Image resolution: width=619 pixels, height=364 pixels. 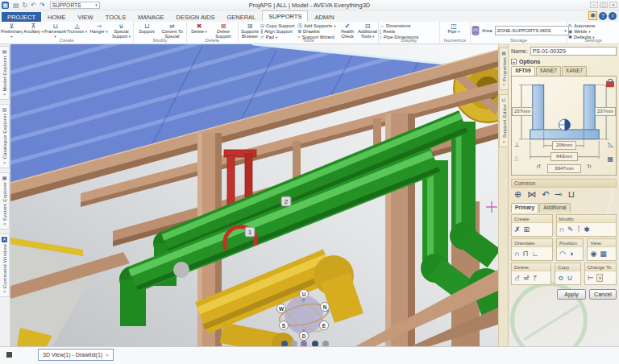 I want to click on panel-tab-properties: ▤ Properties ×, so click(x=504, y=69).